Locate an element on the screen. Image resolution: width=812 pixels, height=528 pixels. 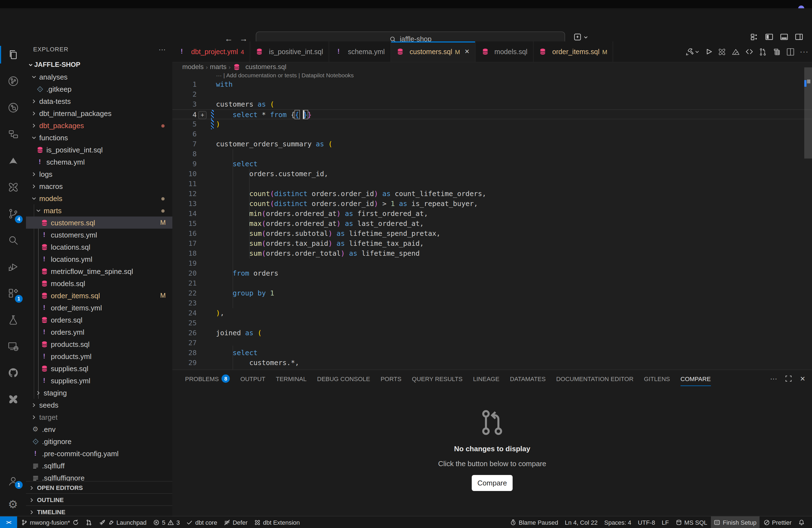
tree-item-marts: marts is located at coordinates (99, 210).